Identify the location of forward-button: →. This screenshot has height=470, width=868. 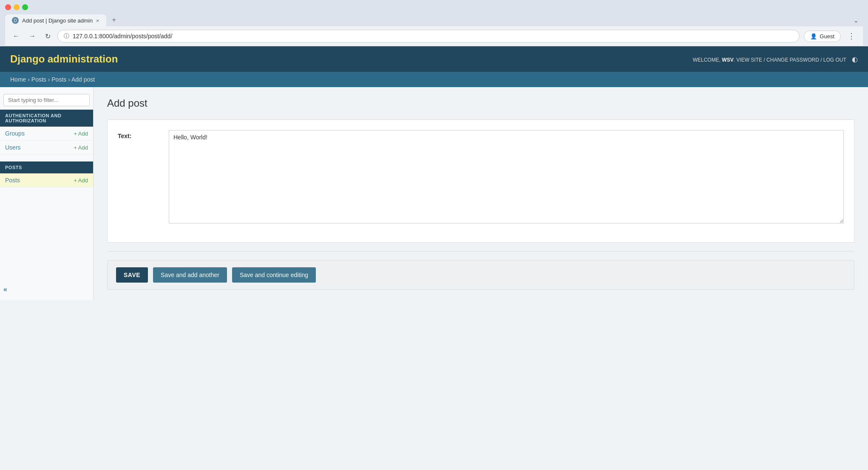
(32, 36).